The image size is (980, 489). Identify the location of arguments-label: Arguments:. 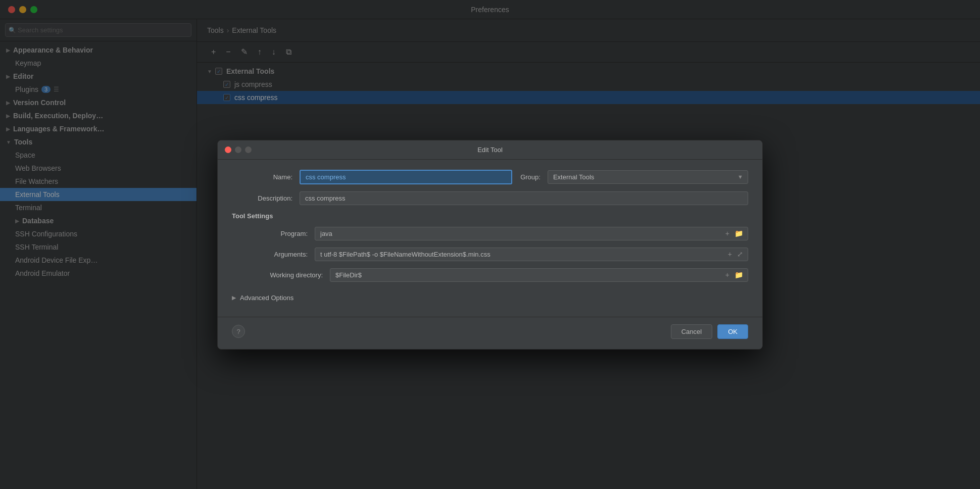
(277, 255).